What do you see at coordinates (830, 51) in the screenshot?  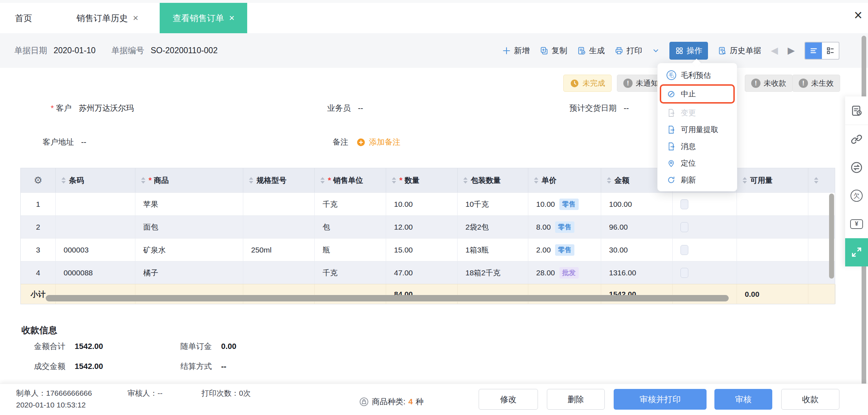 I see `card-view-button` at bounding box center [830, 51].